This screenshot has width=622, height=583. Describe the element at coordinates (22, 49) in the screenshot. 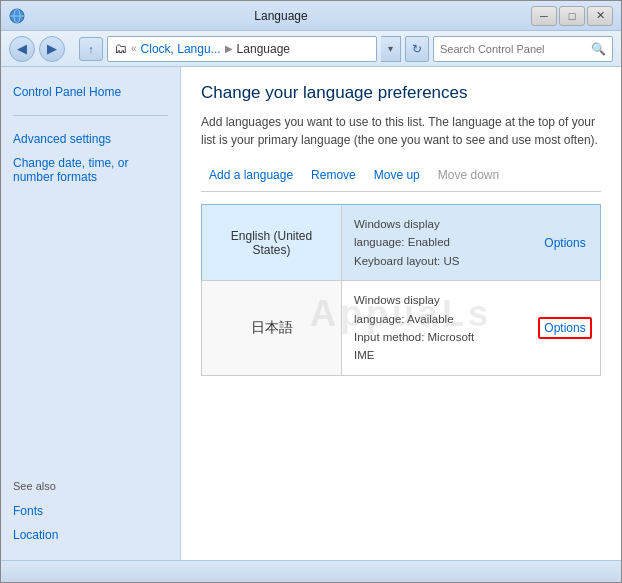

I see `back-button: ◀` at that location.